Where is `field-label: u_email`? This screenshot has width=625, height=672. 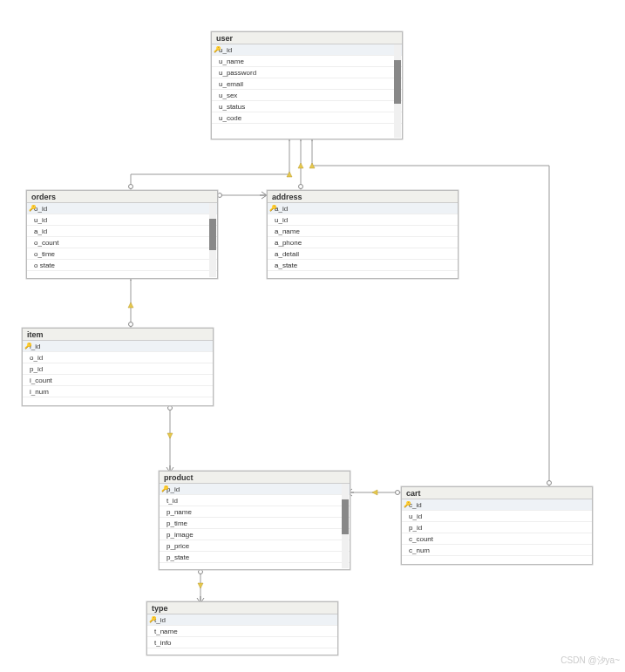 field-label: u_email is located at coordinates (231, 84).